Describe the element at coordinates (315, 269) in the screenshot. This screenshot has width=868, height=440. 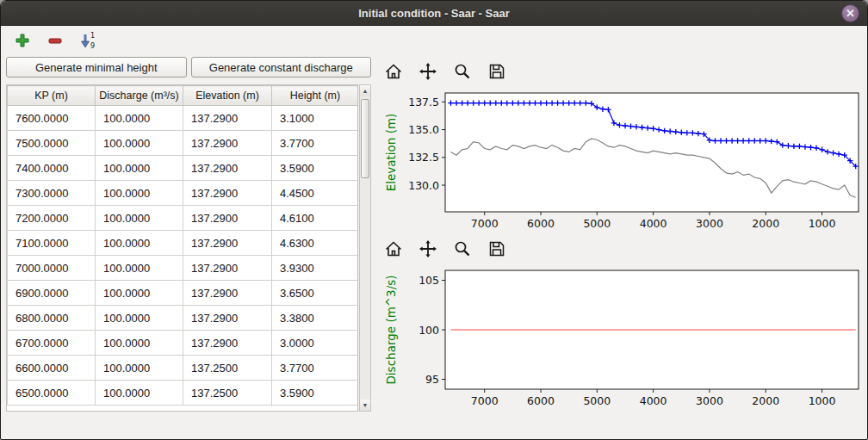
I see `table-cell-height: 3.9300` at that location.